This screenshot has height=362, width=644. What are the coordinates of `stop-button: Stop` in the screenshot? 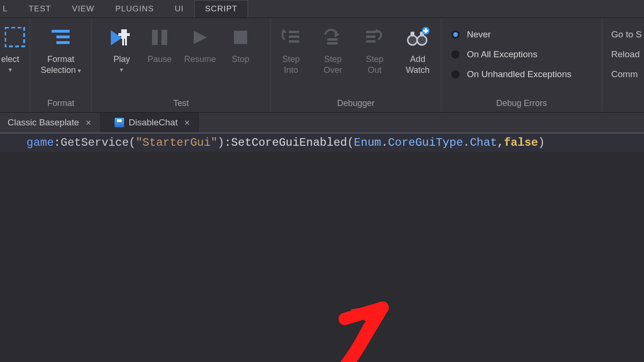 It's located at (241, 48).